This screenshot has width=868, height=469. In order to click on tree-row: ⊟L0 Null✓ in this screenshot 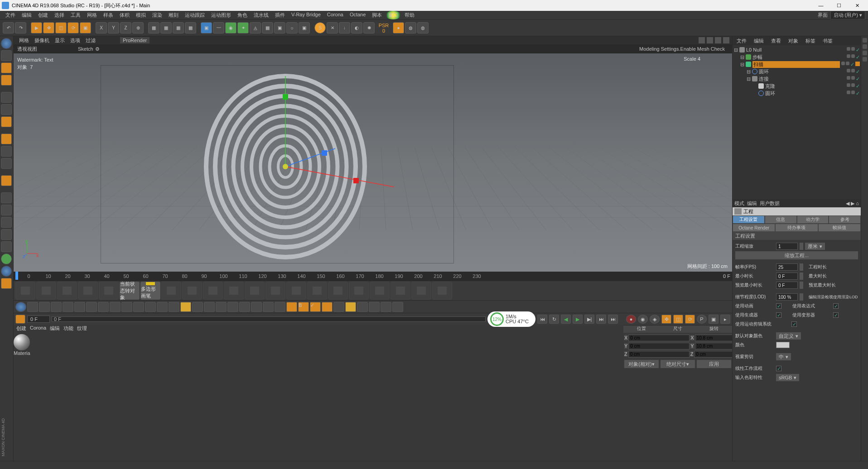, I will do `click(796, 50)`.